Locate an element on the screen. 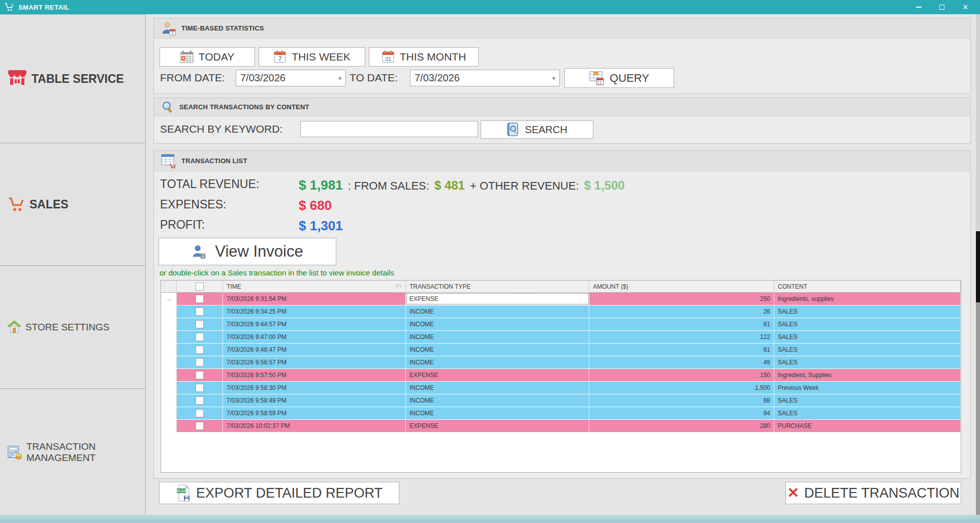 The width and height of the screenshot is (980, 523). select-all-checkbox is located at coordinates (200, 287).